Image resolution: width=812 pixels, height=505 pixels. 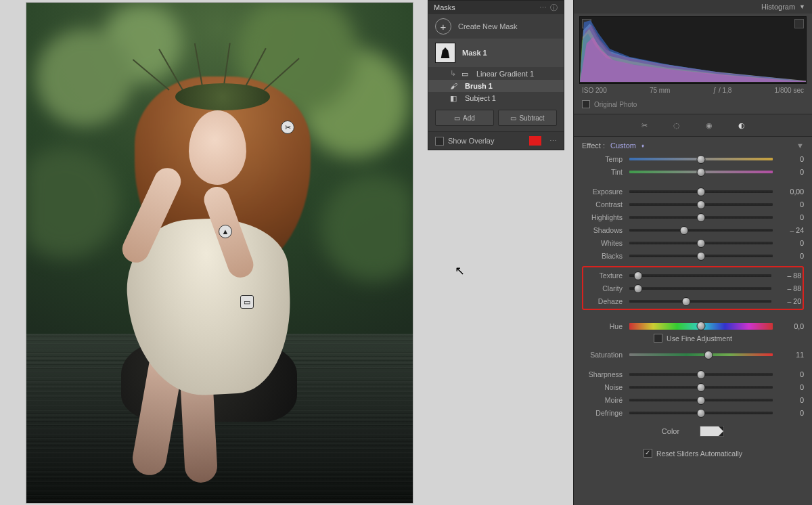 I want to click on create-mask-label: Create New Mask, so click(x=487, y=26).